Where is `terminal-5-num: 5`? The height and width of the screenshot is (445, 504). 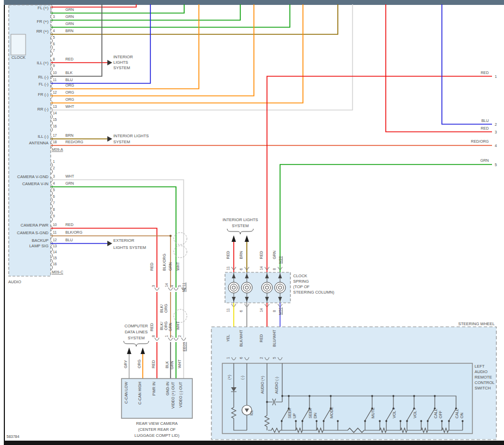 terminal-5-num: 5 is located at coordinates (496, 164).